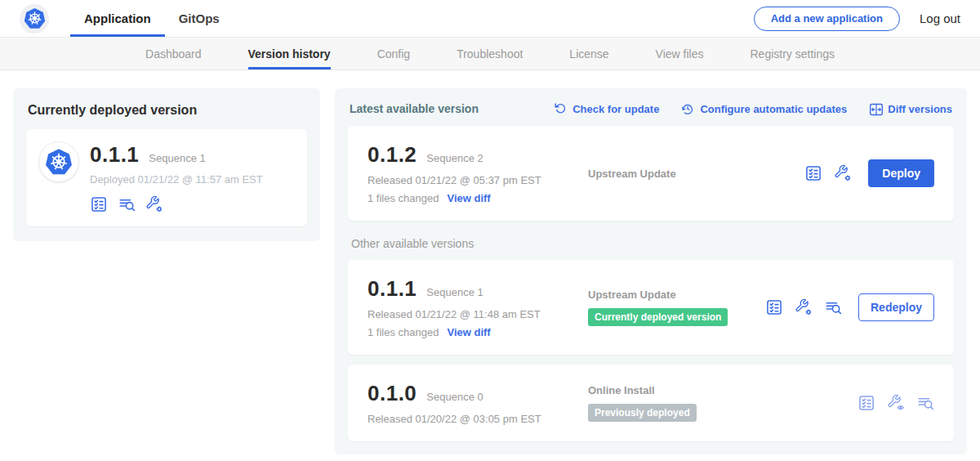 Image resolution: width=980 pixels, height=461 pixels. Describe the element at coordinates (940, 18) in the screenshot. I see `logout-link: Log out` at that location.